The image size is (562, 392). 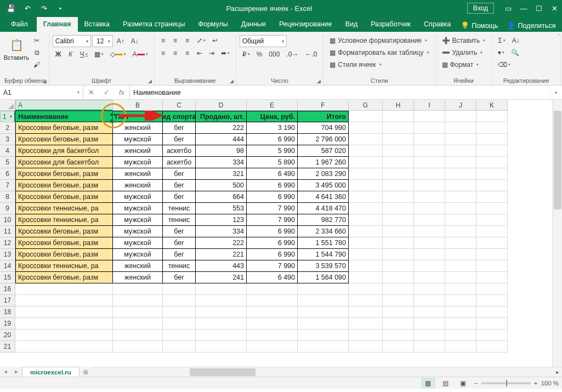 What do you see at coordinates (222, 128) in the screenshot?
I see `data-cell: 222` at bounding box center [222, 128].